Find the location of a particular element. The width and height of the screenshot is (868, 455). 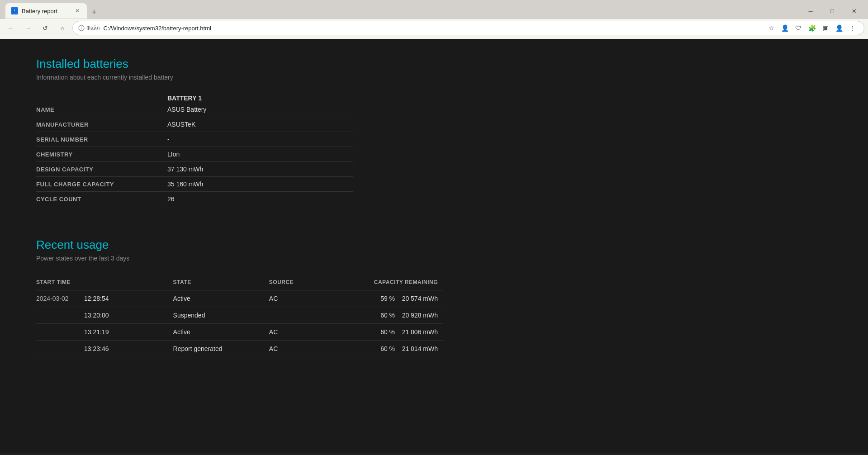

back-button: ← is located at coordinates (11, 28).